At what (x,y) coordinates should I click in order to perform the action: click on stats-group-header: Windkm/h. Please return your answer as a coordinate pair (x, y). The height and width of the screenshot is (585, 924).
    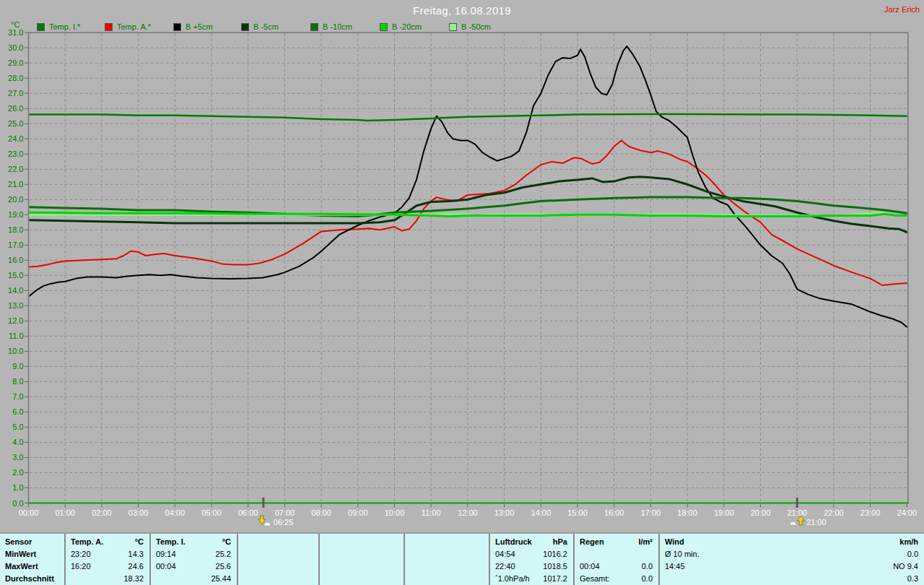
    Looking at the image, I should click on (792, 542).